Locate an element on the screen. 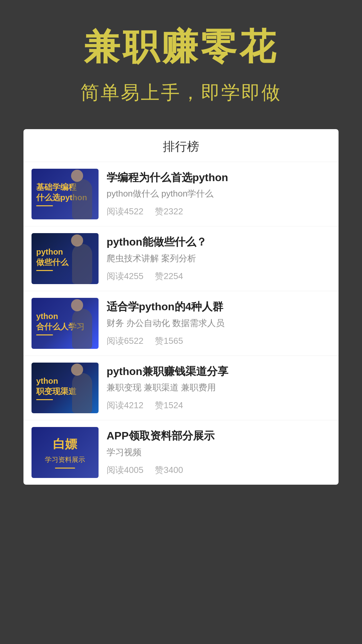 The image size is (362, 644). item-tags-2: 爬虫技术讲解 案列分析 is located at coordinates (219, 258).